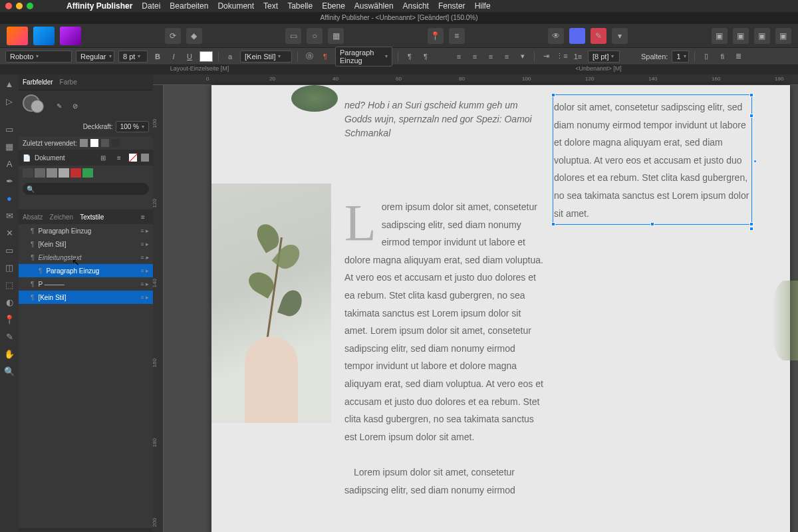  I want to click on menu-dokument: Dokument, so click(235, 6).